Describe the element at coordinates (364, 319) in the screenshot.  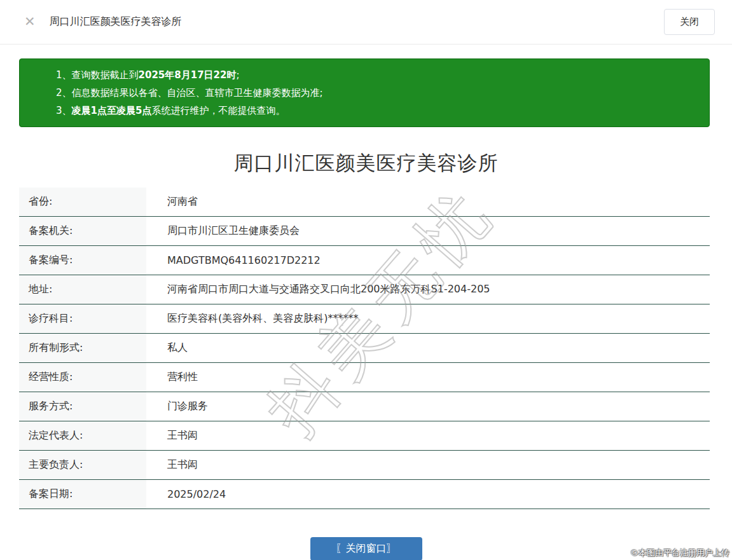
I see `table-row: 诊疗科目: 医疗美容科(美容外科、美容皮肤科)******` at that location.